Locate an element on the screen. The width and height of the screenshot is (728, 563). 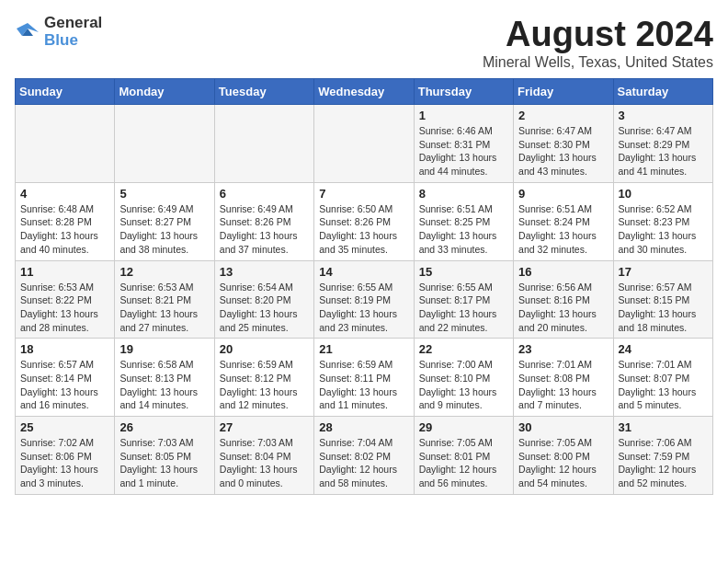
day-info: Sunrise: 6:57 AM Sunset: 8:15 PM Dayligh… is located at coordinates (664, 307).